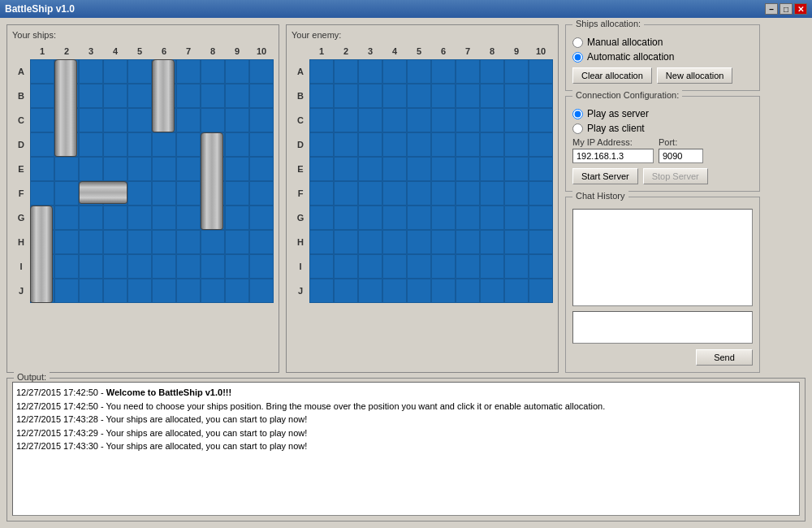 This screenshot has height=528, width=812. I want to click on clear-allocation-button: Clear allocation, so click(612, 76).